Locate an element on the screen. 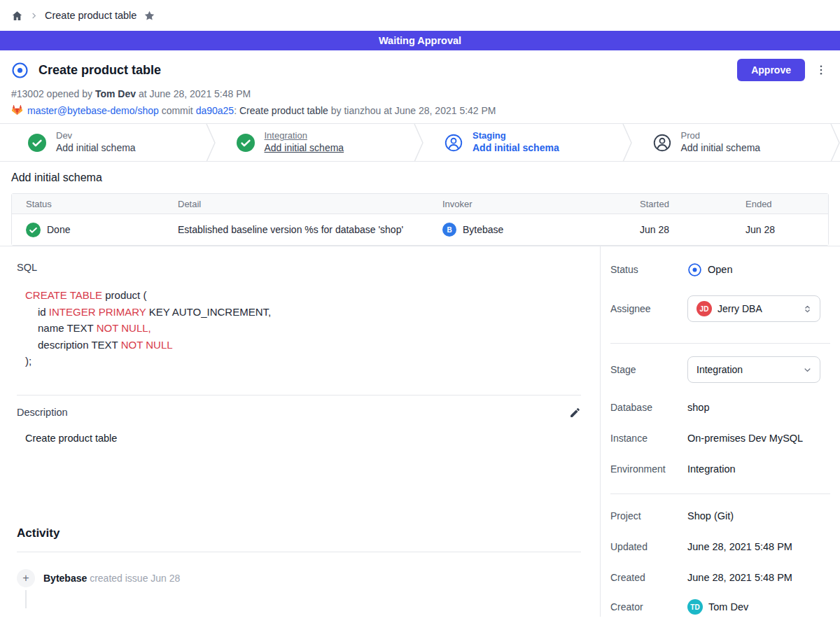  creator-value: Tom Dev is located at coordinates (728, 607).